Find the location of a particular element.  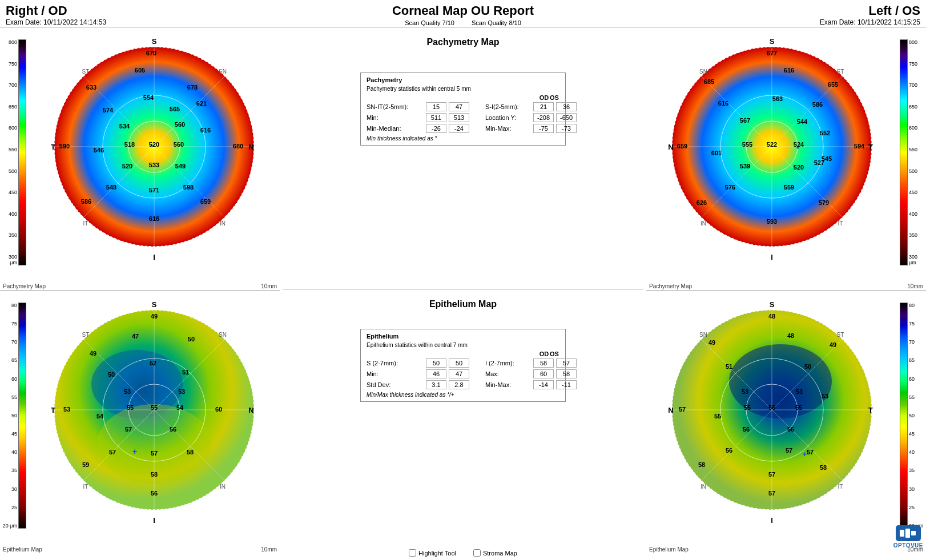

pach-minmed-label: Min-Median: is located at coordinates (395, 128).